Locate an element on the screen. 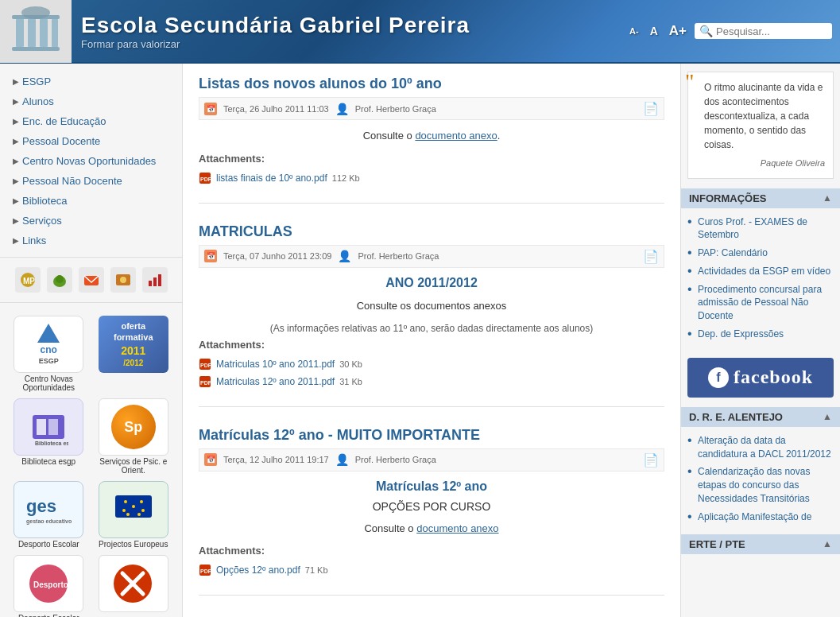 The image size is (840, 617). sidebar-icon-leaf is located at coordinates (60, 280).